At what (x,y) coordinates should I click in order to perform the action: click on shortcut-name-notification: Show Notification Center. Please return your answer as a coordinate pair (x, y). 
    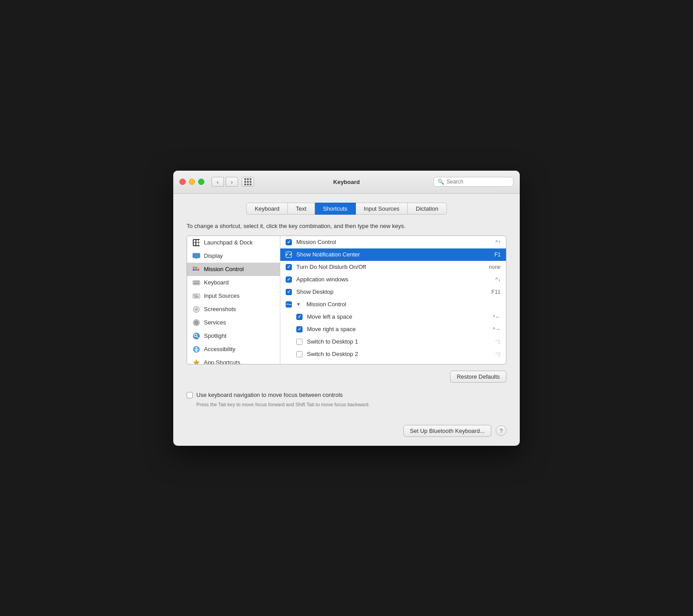
    Looking at the image, I should click on (393, 254).